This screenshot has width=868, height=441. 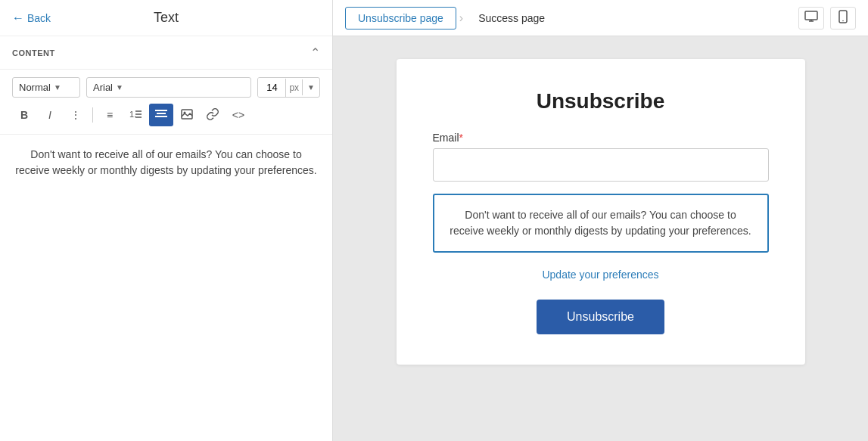 What do you see at coordinates (33, 53) in the screenshot?
I see `content-label: CONTENT` at bounding box center [33, 53].